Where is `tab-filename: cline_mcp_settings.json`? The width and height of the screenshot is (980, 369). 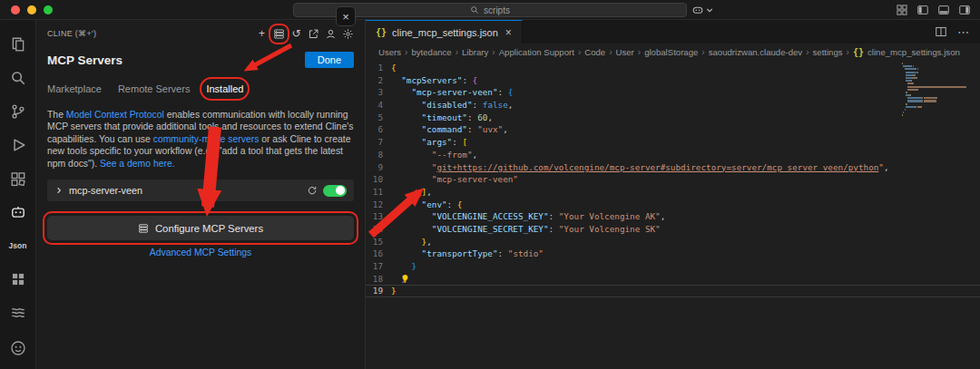
tab-filename: cline_mcp_settings.json is located at coordinates (445, 33).